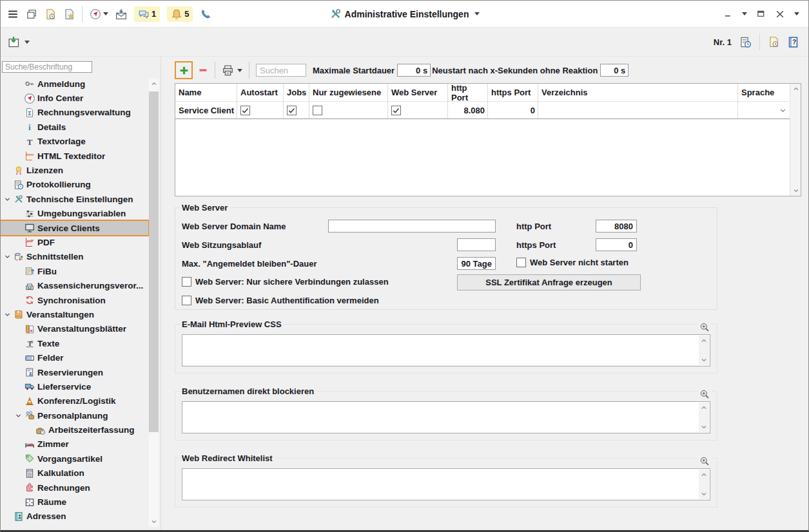 The height and width of the screenshot is (532, 809). What do you see at coordinates (75, 357) in the screenshot?
I see `sidebar-item-felder: Felder` at bounding box center [75, 357].